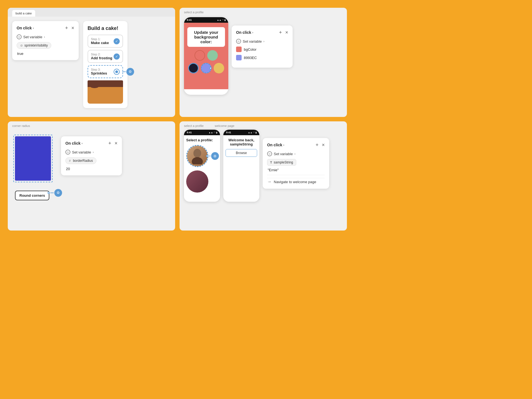 This screenshot has height=399, width=532. What do you see at coordinates (32, 196) in the screenshot?
I see `round-corners-btn: Round corners` at bounding box center [32, 196].